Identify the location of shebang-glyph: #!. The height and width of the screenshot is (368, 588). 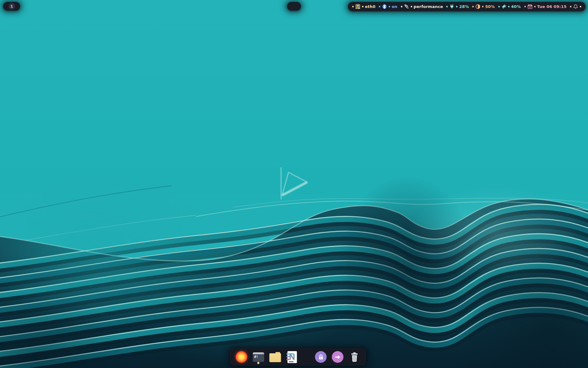
(256, 357).